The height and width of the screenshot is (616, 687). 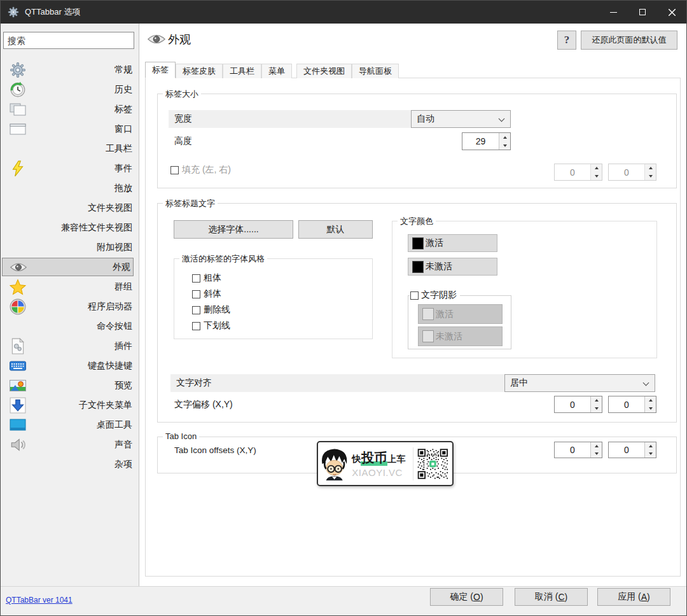 I want to click on underline-checkbox-row: 下划线, so click(x=211, y=326).